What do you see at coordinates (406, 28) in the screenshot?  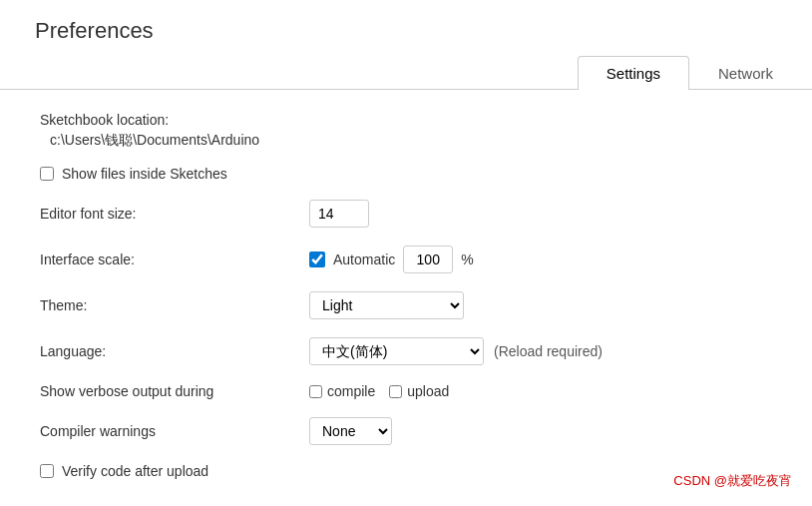 I see `page-title: Preferences` at bounding box center [406, 28].